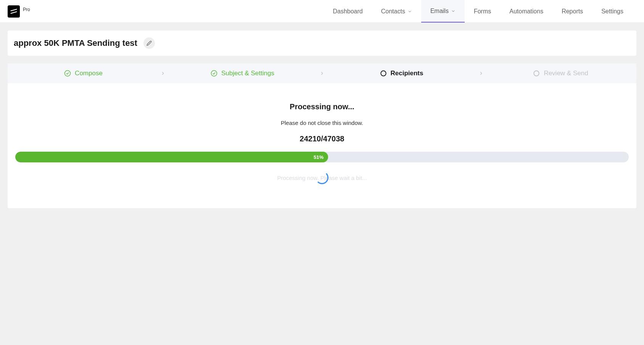  I want to click on nav-reports: Reports, so click(572, 11).